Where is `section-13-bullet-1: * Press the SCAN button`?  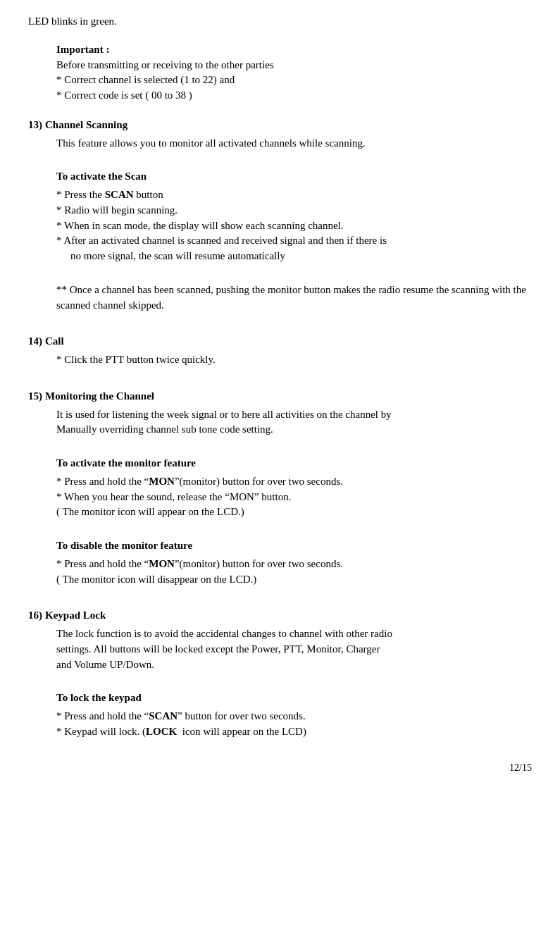 section-13-bullet-1: * Press the SCAN button is located at coordinates (294, 195).